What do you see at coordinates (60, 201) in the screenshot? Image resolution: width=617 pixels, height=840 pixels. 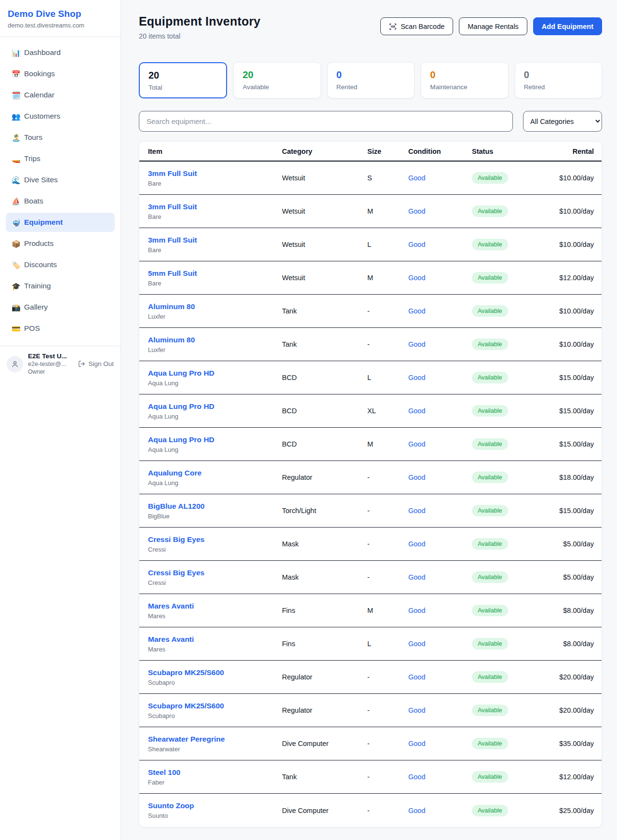 I see `sidebar-item-boats: ⛵Boats` at bounding box center [60, 201].